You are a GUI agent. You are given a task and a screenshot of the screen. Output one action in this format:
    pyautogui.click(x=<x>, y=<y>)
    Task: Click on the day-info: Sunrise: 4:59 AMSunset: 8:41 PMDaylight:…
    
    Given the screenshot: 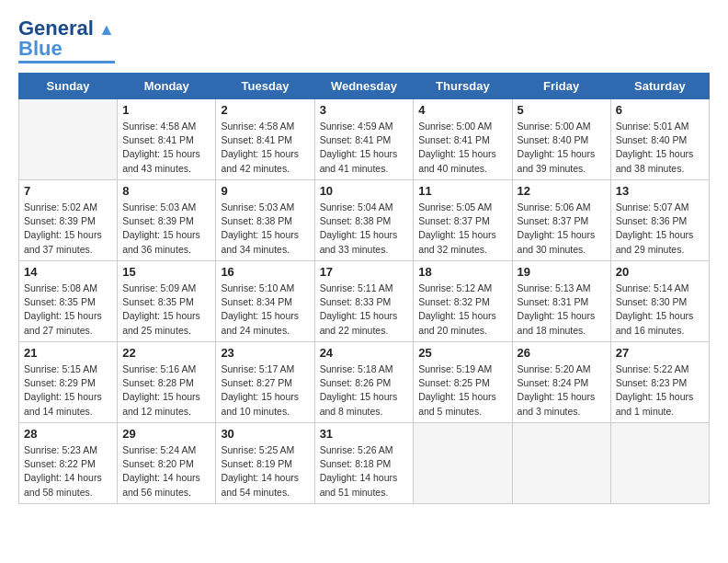 What is the action you would take?
    pyautogui.click(x=364, y=147)
    